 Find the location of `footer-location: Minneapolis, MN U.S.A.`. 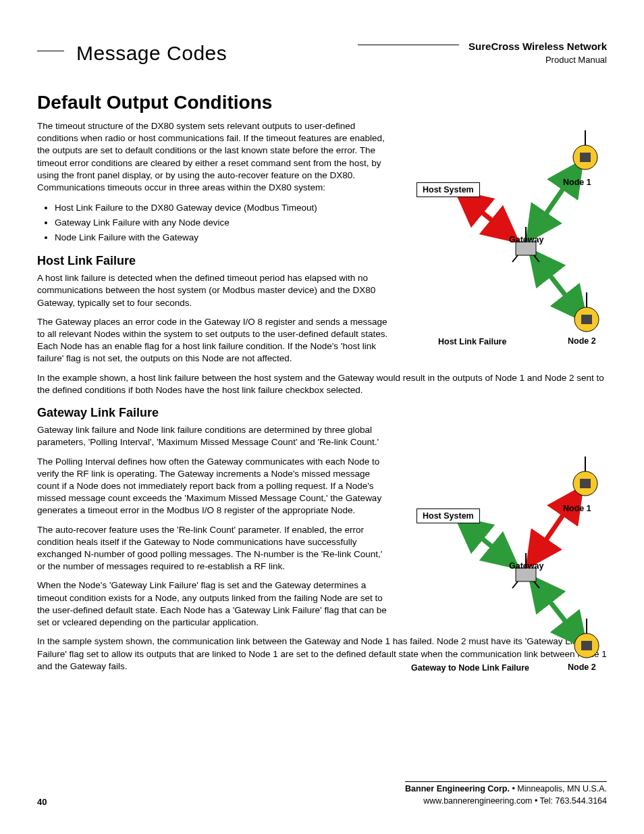

footer-location: Minneapolis, MN U.S.A. is located at coordinates (562, 789).